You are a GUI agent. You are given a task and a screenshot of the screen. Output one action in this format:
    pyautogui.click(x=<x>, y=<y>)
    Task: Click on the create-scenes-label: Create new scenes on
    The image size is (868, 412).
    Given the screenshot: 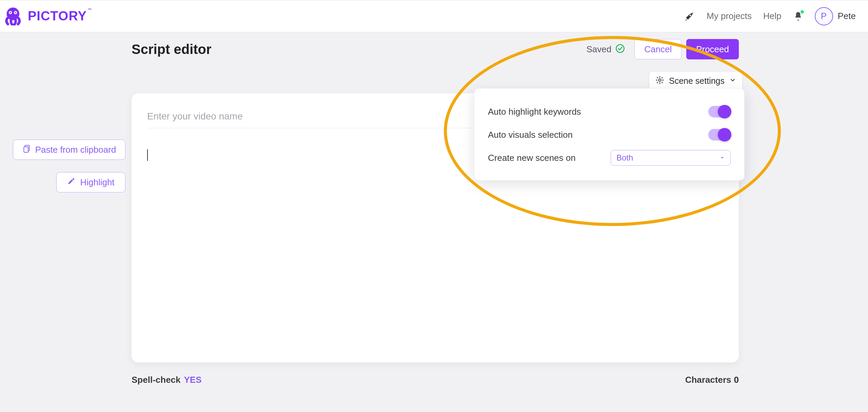 What is the action you would take?
    pyautogui.click(x=532, y=158)
    